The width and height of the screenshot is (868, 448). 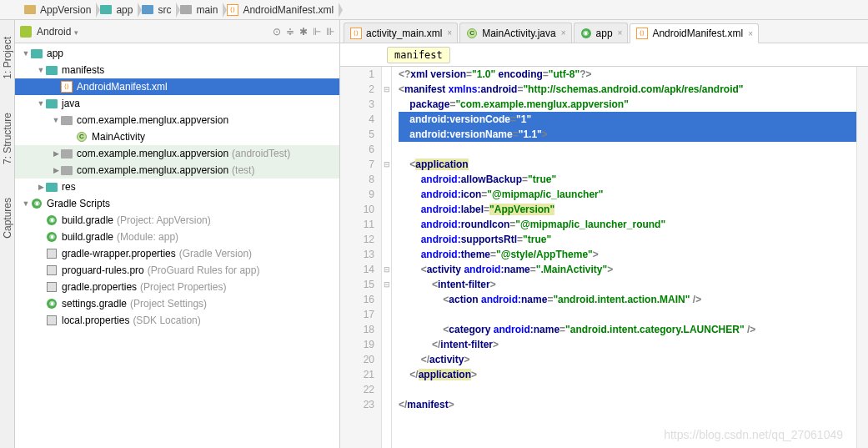 I want to click on editor-tab: CMainActivity.java×, so click(x=515, y=33).